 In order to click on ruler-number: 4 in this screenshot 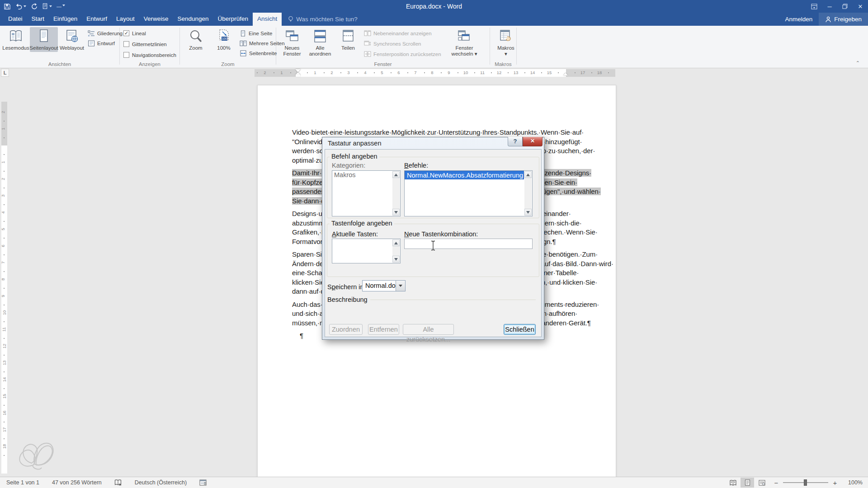, I will do `click(365, 72)`.